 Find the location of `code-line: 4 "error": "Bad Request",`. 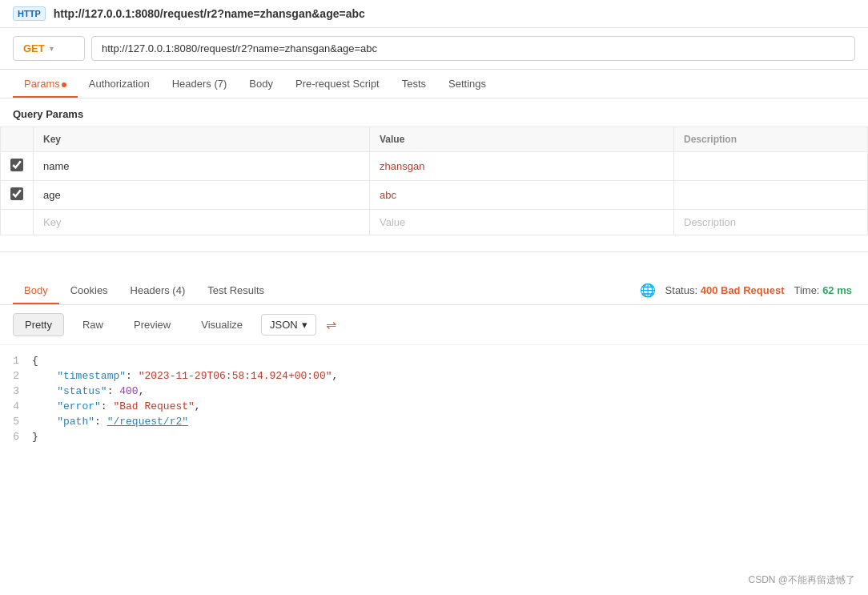

code-line: 4 "error": "Bad Request", is located at coordinates (434, 407).